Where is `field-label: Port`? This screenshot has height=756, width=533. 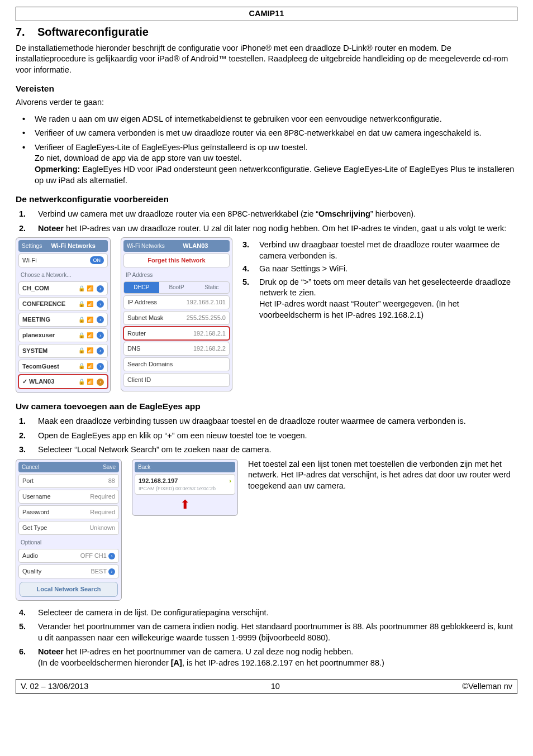
field-label: Port is located at coordinates (28, 481).